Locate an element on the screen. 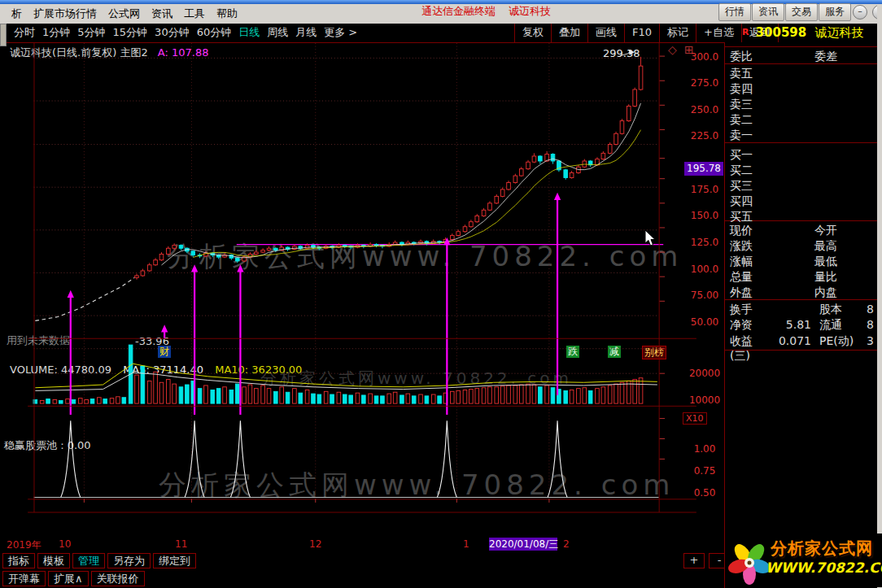 Image resolution: width=882 pixels, height=588 pixels. tab-fenshi: 分时 is located at coordinates (24, 33).